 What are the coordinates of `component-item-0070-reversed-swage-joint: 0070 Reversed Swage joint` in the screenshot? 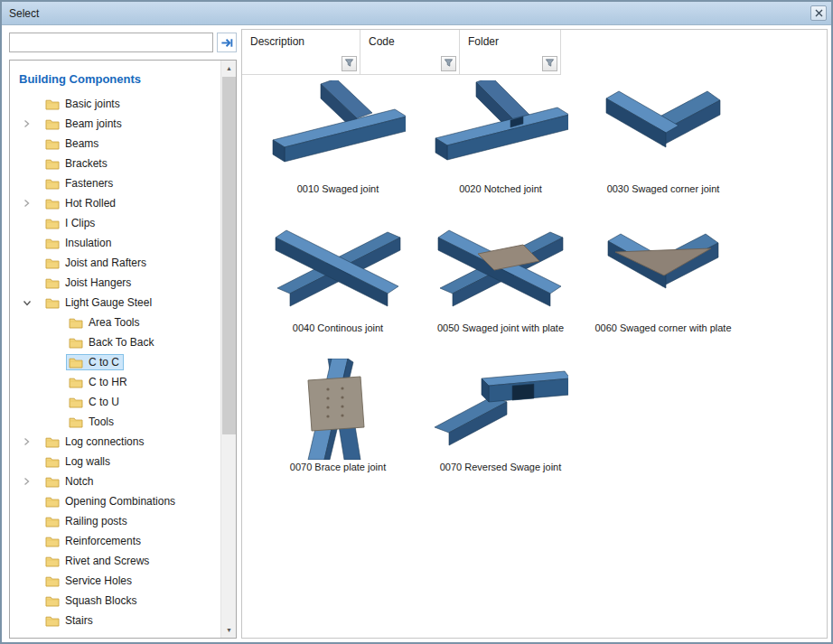 It's located at (501, 428).